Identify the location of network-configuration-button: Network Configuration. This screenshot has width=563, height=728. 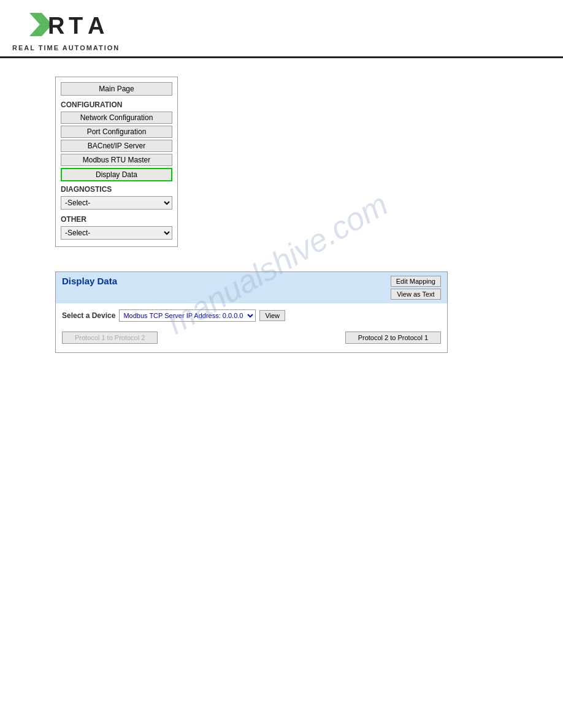
(117, 118).